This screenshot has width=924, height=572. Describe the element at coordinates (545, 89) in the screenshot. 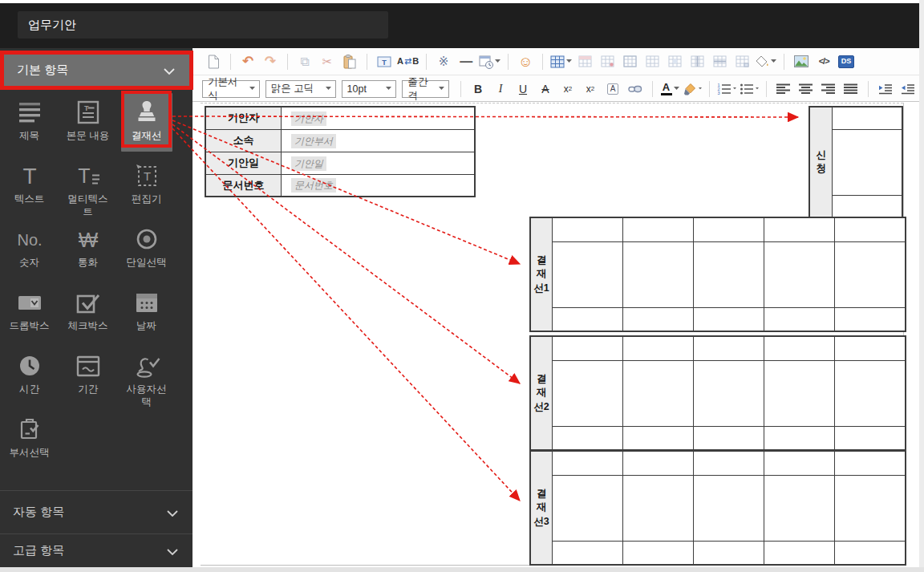

I see `strikethrough-button: A` at that location.